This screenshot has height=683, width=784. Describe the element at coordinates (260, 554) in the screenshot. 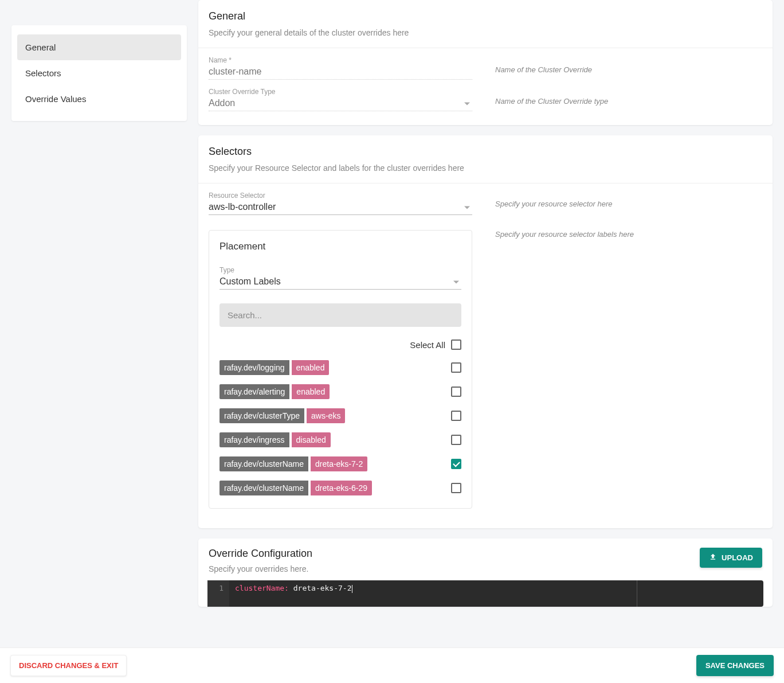

I see `override-title: Override Configuration` at that location.